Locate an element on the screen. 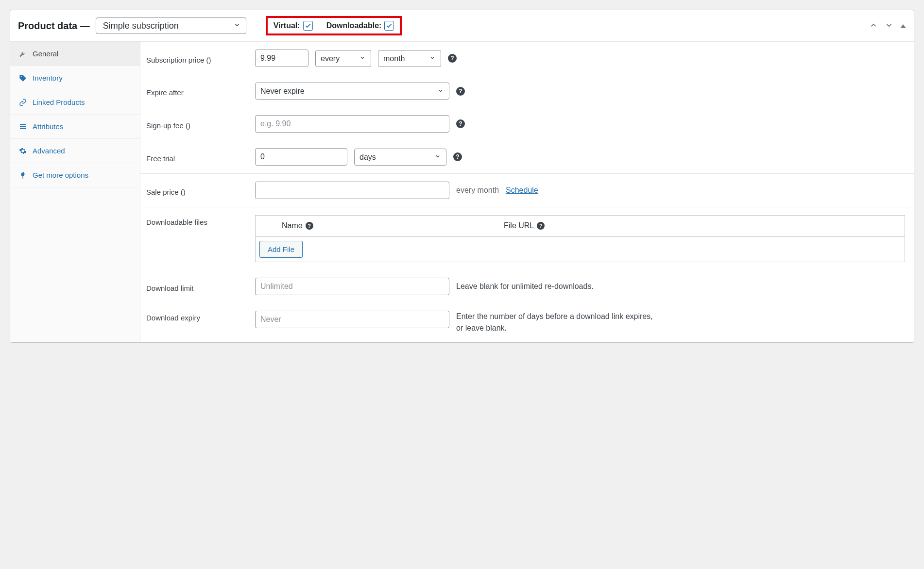 The image size is (924, 569). sidebar-item-label: Attributes is located at coordinates (48, 126).